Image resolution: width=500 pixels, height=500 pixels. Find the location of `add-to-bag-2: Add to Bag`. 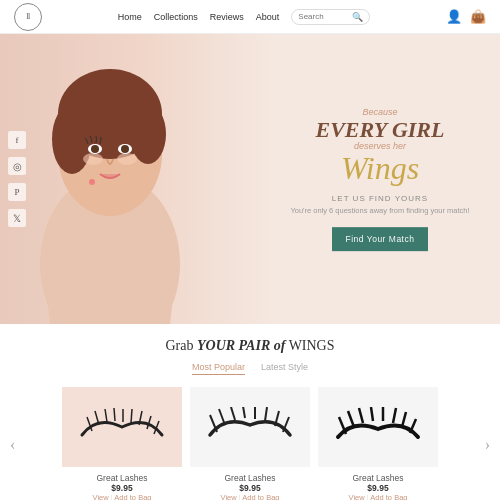

add-to-bag-2: Add to Bag is located at coordinates (260, 496).